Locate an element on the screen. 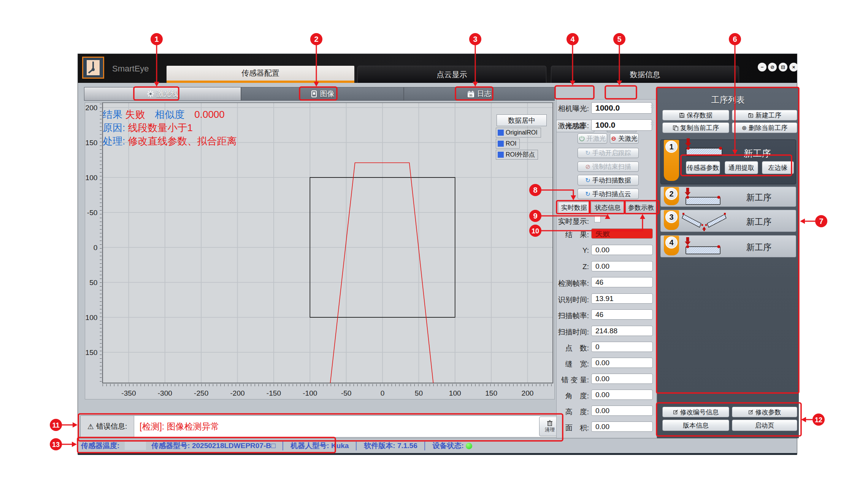 This screenshot has height=488, width=868. warning-icon: ⚠ is located at coordinates (90, 426).